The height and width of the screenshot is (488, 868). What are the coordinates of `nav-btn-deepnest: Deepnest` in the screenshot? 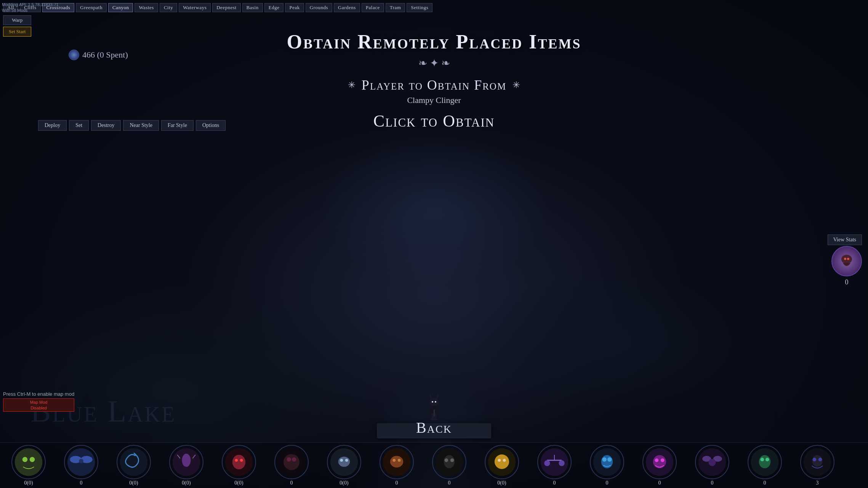 It's located at (226, 8).